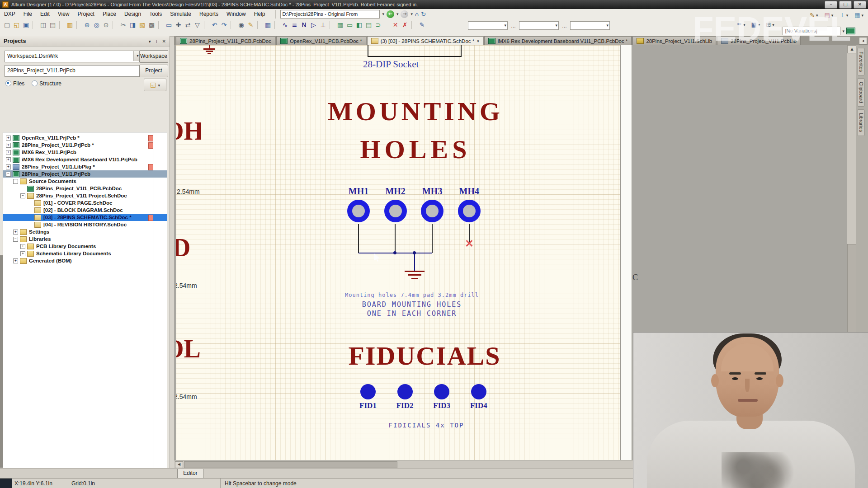 The width and height of the screenshot is (868, 488). What do you see at coordinates (85, 217) in the screenshot?
I see `tree-row: [03] - 28PINS SCHEMATIC.SchDoc *` at bounding box center [85, 217].